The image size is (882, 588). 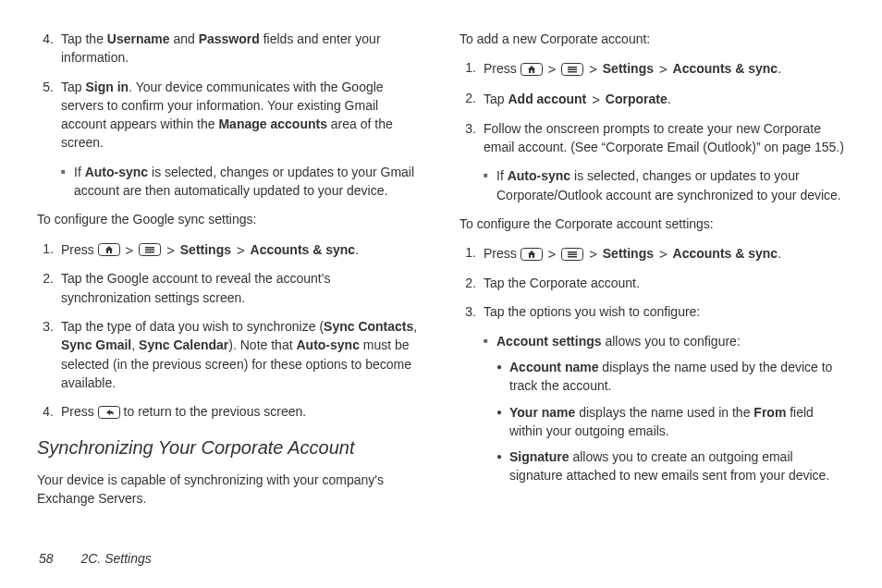 What do you see at coordinates (242, 48) in the screenshot?
I see `step-text: Tap the Username and Password fields and…` at bounding box center [242, 48].